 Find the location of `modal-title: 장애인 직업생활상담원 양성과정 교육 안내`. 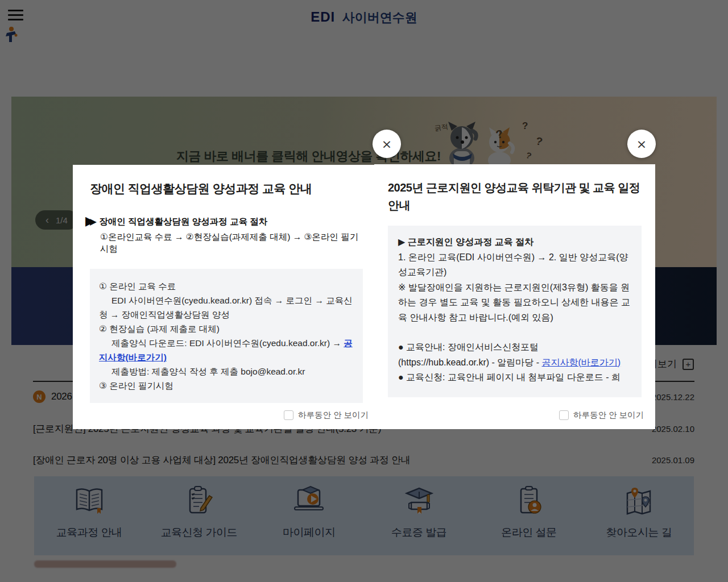

modal-title: 장애인 직업생활상담원 양성과정 교육 안내 is located at coordinates (226, 189).